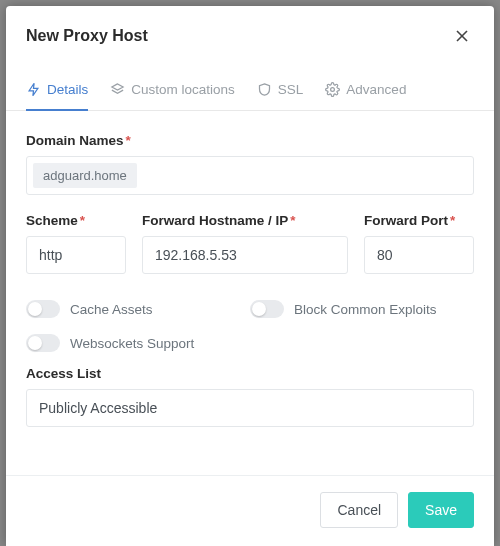  Describe the element at coordinates (291, 90) in the screenshot. I see `tab-ssl-label: SSL` at that location.